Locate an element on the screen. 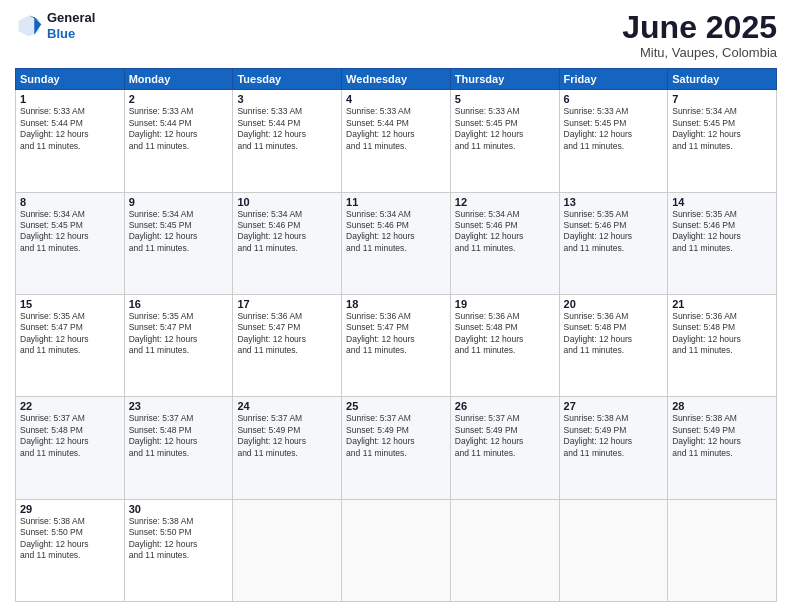 The image size is (792, 612). day-number: 10 is located at coordinates (287, 202).